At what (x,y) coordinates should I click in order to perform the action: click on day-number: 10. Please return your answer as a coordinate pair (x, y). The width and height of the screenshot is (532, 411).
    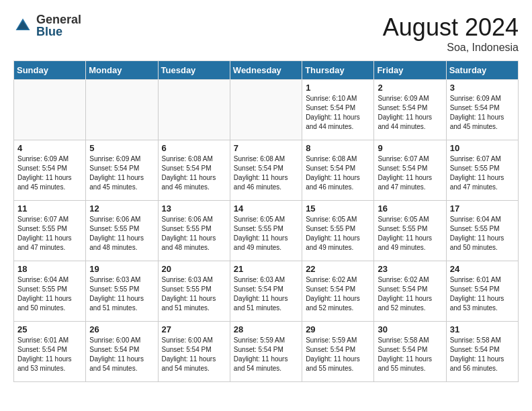
    Looking at the image, I should click on (482, 148).